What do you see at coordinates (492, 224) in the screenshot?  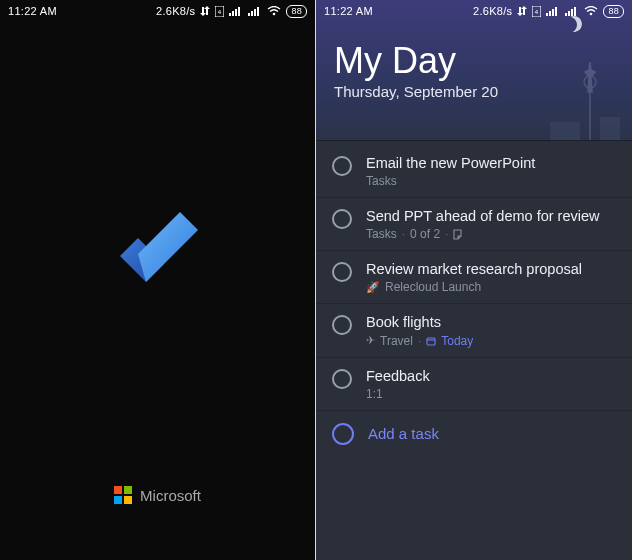 I see `task-body: Send PPT ahead of demo for review Tasks …` at bounding box center [492, 224].